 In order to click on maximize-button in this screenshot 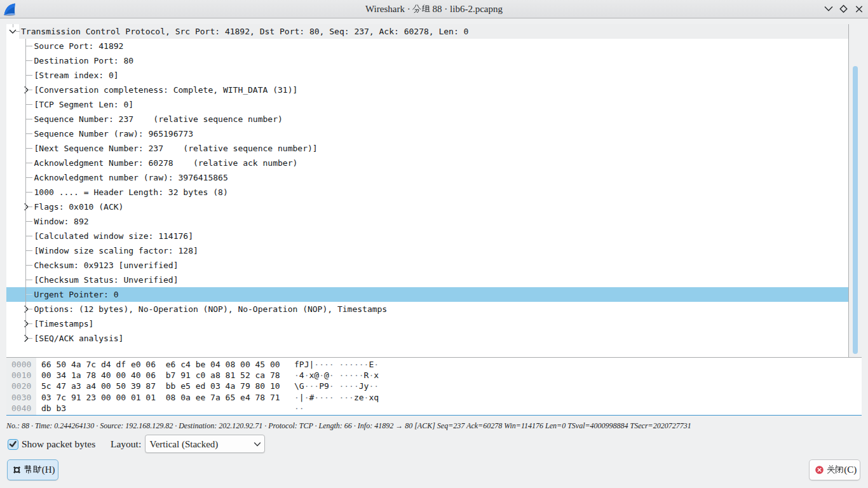, I will do `click(844, 9)`.